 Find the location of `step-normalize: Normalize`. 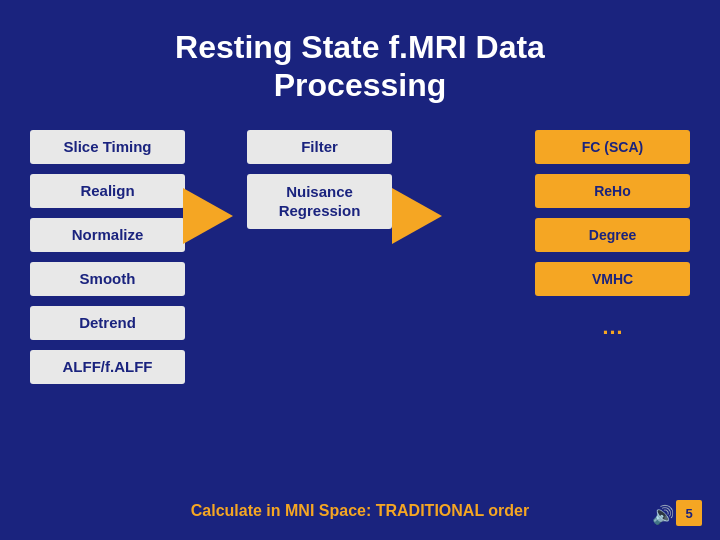

step-normalize: Normalize is located at coordinates (108, 235).